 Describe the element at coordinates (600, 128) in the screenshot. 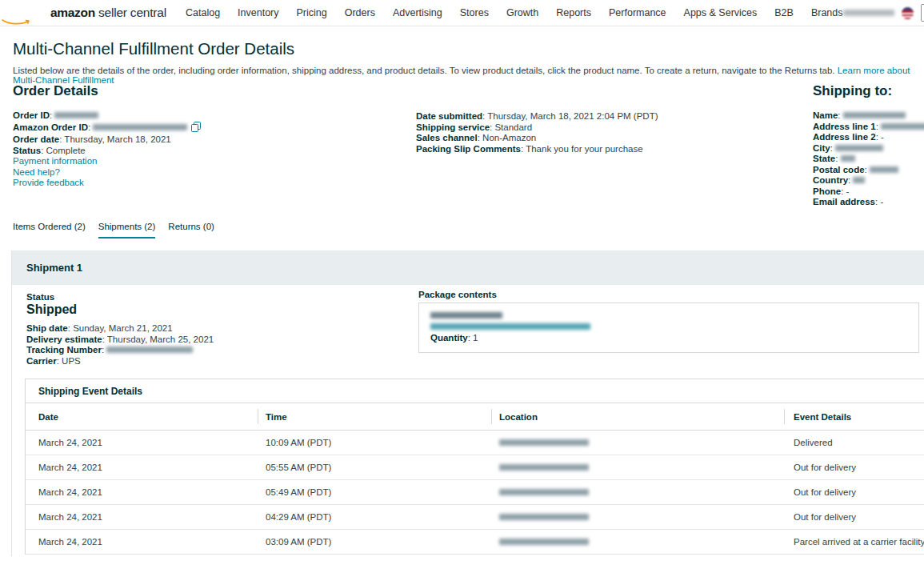

I see `field-shipping-service: Shipping service: Standard` at that location.